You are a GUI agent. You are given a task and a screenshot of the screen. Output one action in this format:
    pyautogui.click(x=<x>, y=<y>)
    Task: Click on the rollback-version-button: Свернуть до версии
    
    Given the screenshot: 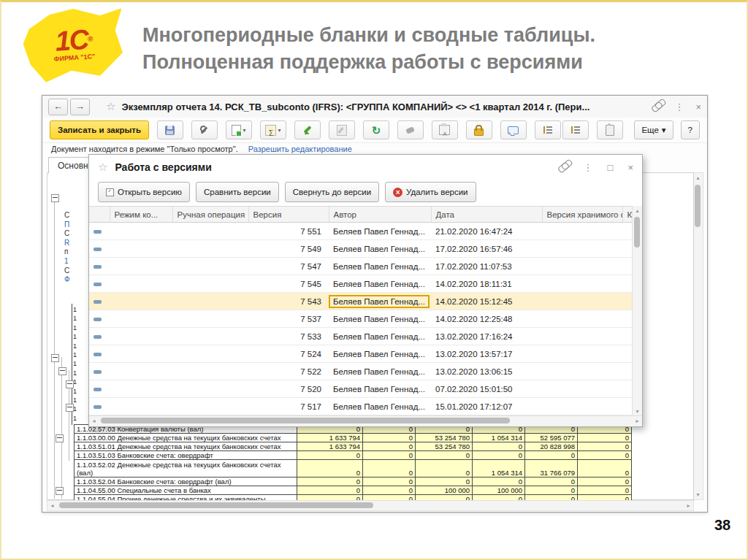 What is the action you would take?
    pyautogui.click(x=332, y=192)
    